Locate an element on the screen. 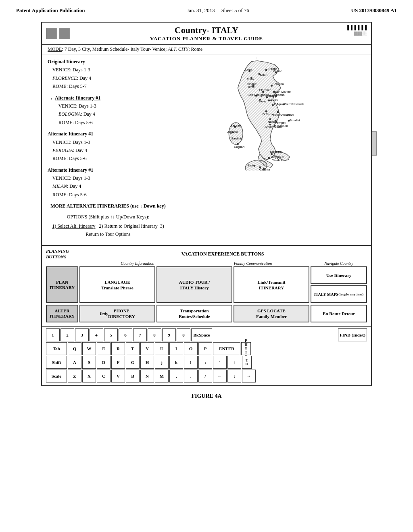 The image size is (413, 532). key-e: E is located at coordinates (104, 349).